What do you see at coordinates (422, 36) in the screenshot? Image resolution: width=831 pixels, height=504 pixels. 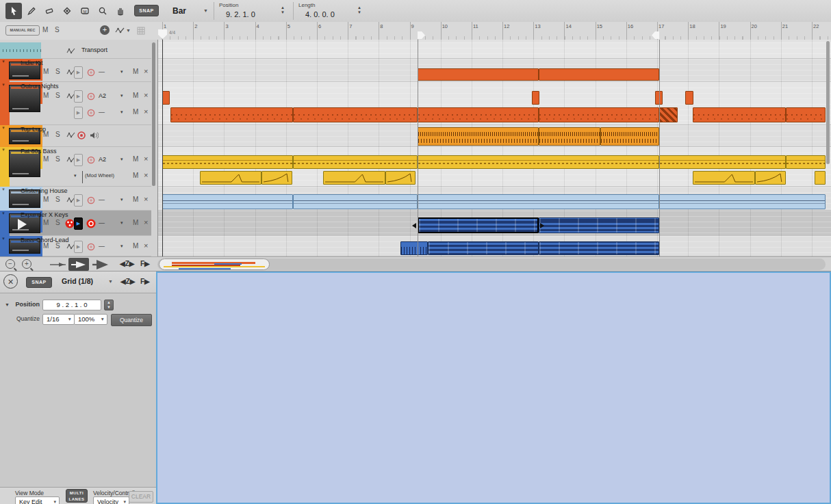 I see `loop-left-marker` at bounding box center [422, 36].